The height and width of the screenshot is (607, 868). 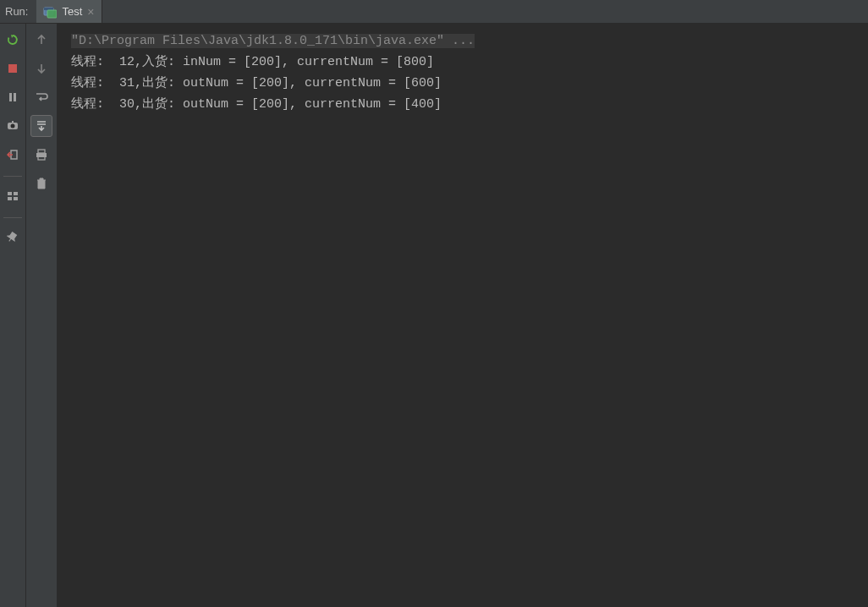 What do you see at coordinates (13, 126) in the screenshot?
I see `dump-threads-button` at bounding box center [13, 126].